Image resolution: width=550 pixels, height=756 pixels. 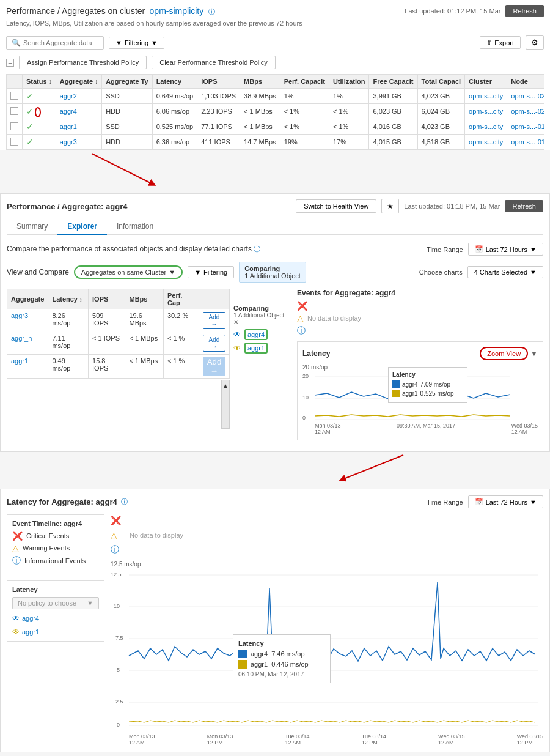 I want to click on export-button: ⇧ Export, so click(x=500, y=43).